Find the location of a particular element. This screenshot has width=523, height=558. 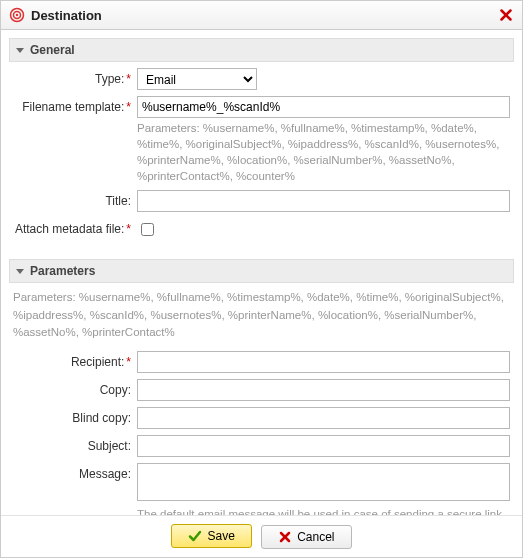

label-message: Message: is located at coordinates (73, 472).